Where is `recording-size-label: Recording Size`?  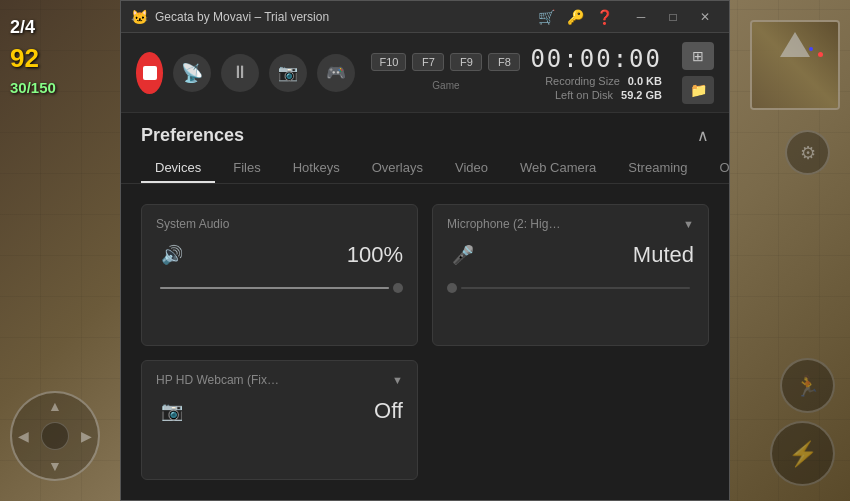 recording-size-label: Recording Size is located at coordinates (582, 81).